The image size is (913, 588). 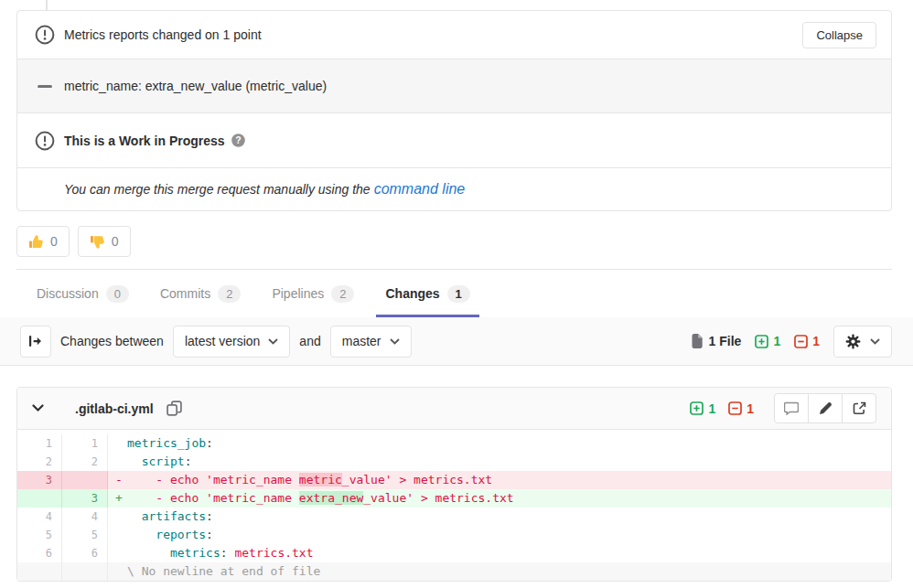 I want to click on old-line-number: 4, so click(x=40, y=517).